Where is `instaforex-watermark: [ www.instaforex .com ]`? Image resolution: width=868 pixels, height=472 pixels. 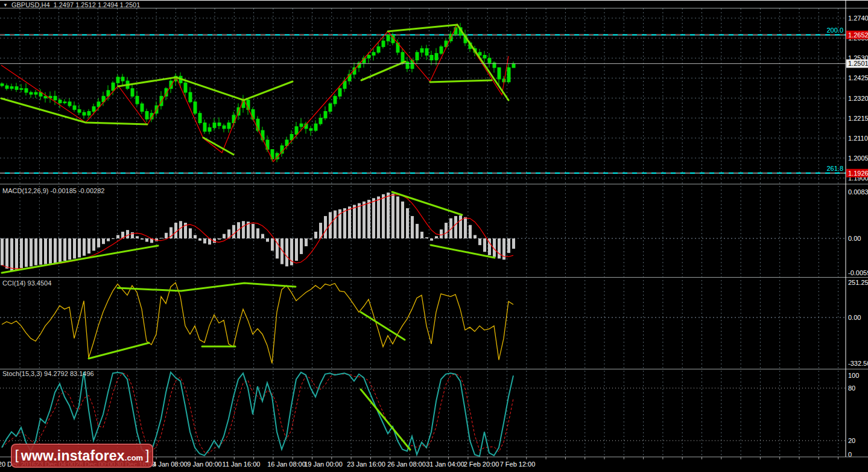 instaforex-watermark: [ www.instaforex .com ] is located at coordinates (82, 456).